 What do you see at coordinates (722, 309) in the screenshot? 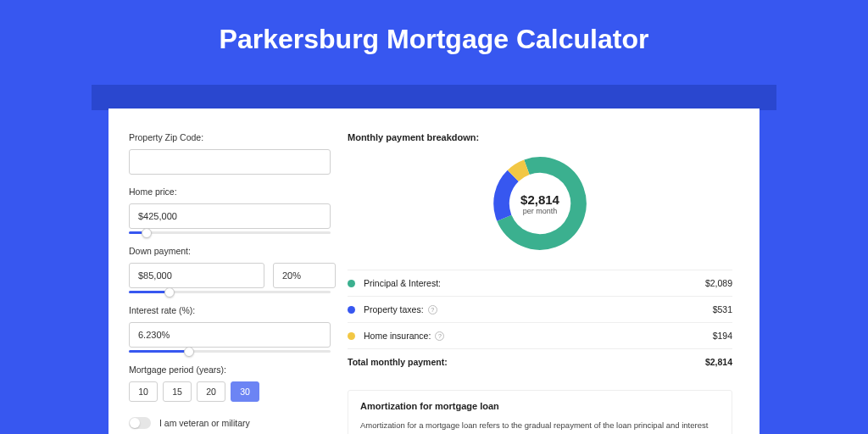
I see `legend-value: $531` at bounding box center [722, 309].